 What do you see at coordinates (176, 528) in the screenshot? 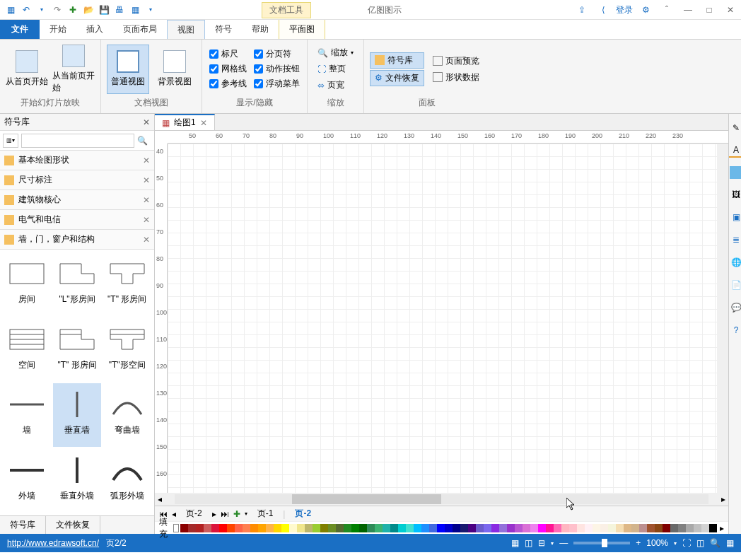
I see `no-fill-icon` at bounding box center [176, 528].